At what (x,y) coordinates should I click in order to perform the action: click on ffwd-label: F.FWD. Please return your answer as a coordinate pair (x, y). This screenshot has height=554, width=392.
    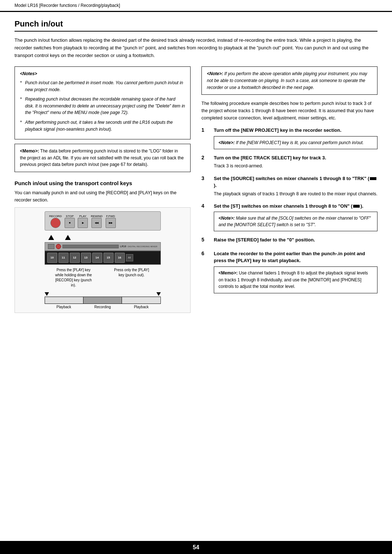
    Looking at the image, I should click on (110, 216).